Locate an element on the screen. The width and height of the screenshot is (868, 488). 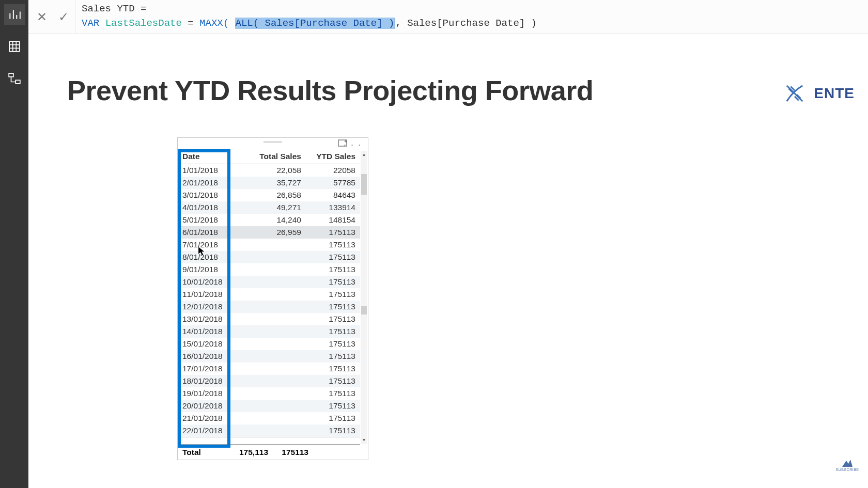
cell-total-sales: 22,058 is located at coordinates (277, 170).